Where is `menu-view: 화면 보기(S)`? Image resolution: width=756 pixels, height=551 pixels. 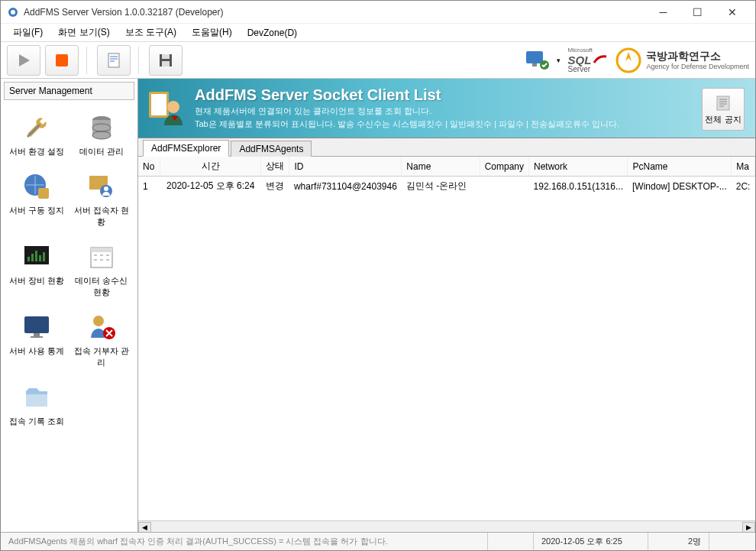
menu-view: 화면 보기(S) is located at coordinates (84, 32).